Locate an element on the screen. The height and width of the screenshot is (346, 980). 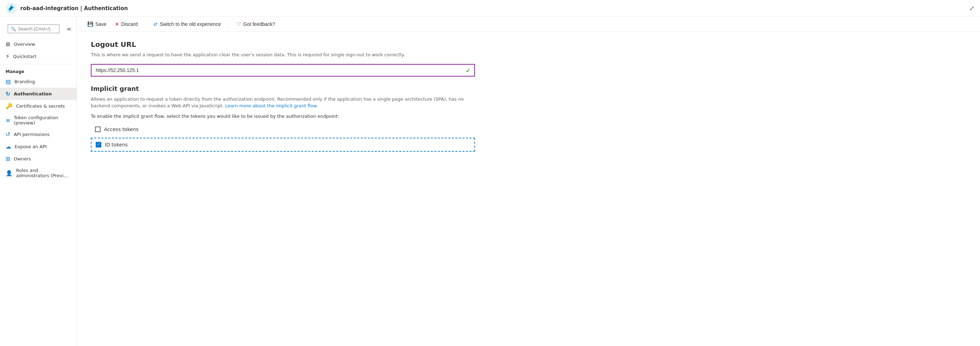
id-tokens-row: ✓ ID tokens is located at coordinates (283, 145).